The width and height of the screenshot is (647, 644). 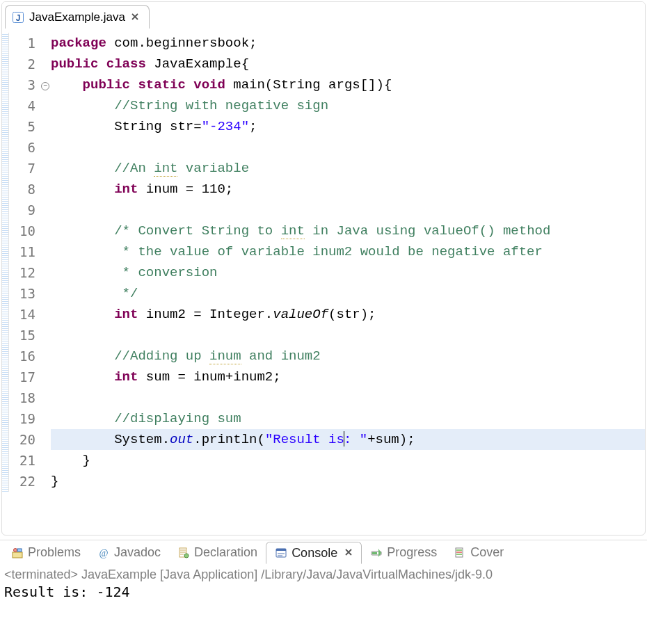 I want to click on coverage-icon, so click(x=460, y=553).